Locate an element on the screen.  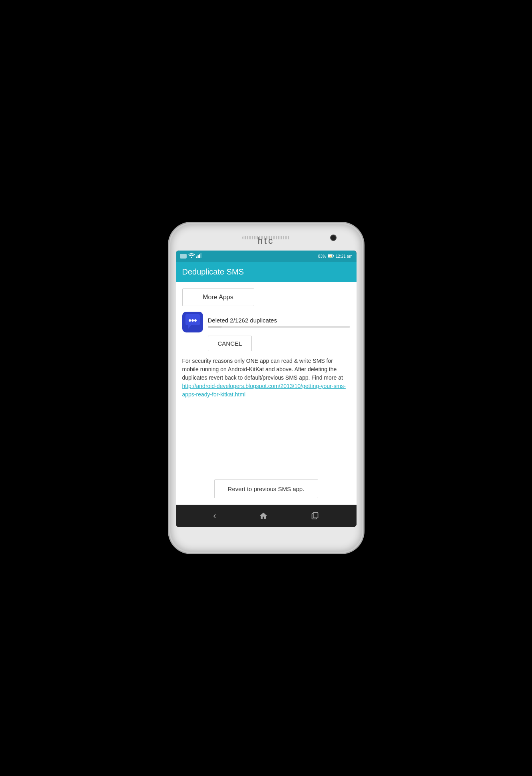
phone-top-bar: htc is located at coordinates (266, 241).